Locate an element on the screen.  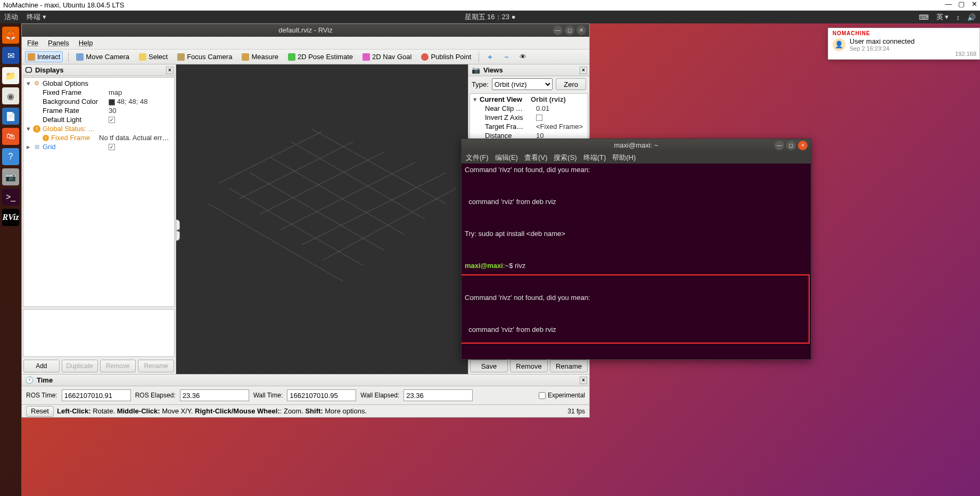
experimental-checkbox is located at coordinates (542, 395).